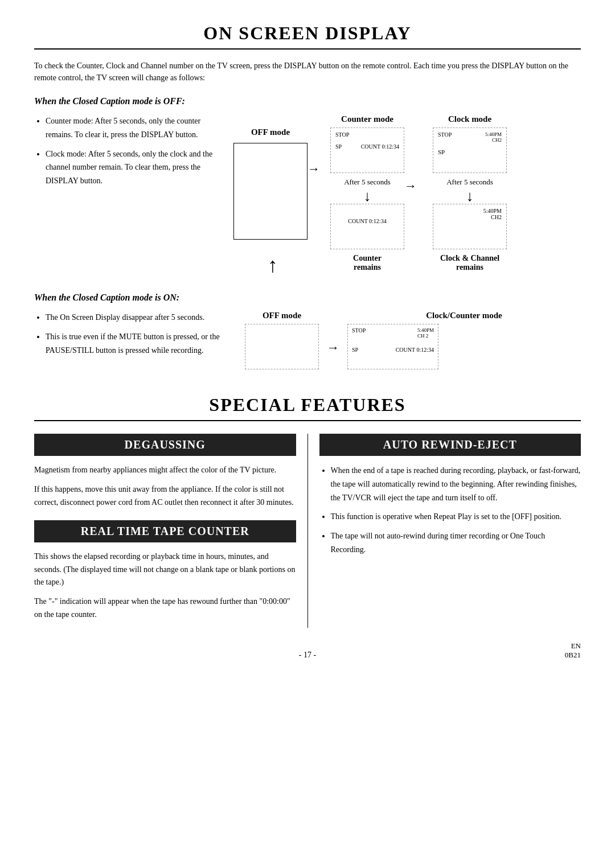 The width and height of the screenshot is (615, 868). Describe the element at coordinates (493, 137) in the screenshot. I see `clock-ch-clk-top: 5:40PMCH2` at that location.